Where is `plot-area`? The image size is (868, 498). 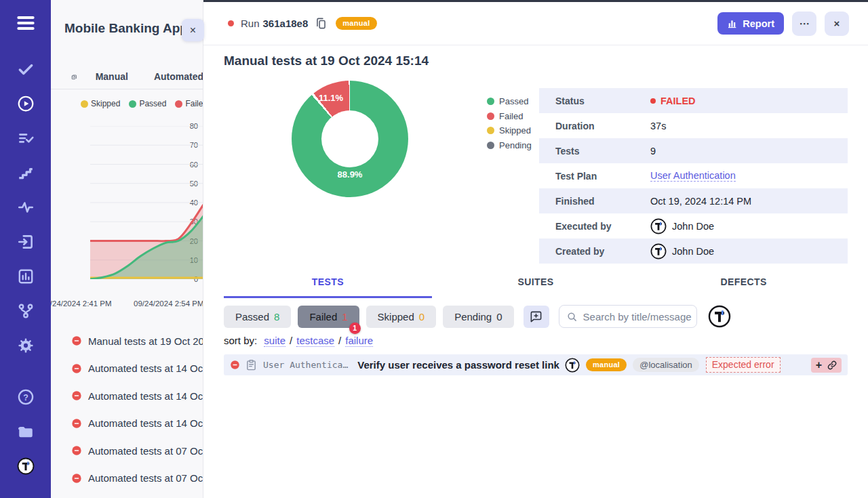 plot-area is located at coordinates (146, 203).